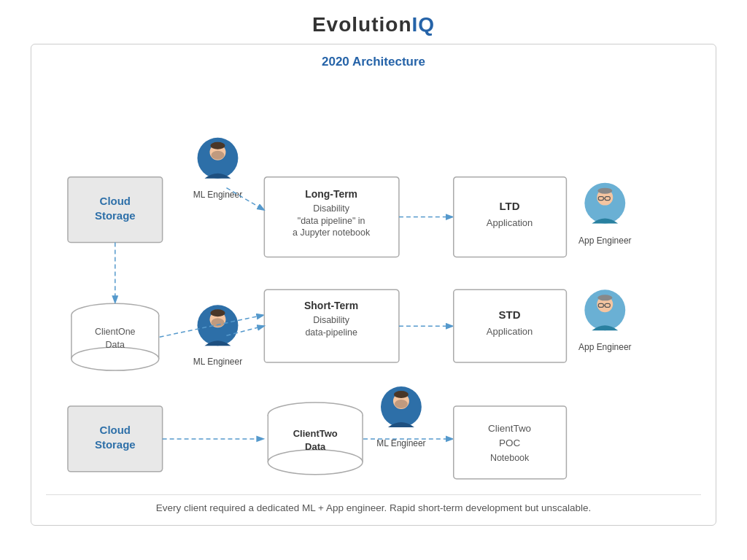 The height and width of the screenshot is (560, 747). I want to click on client-two-label2: Data, so click(315, 446).